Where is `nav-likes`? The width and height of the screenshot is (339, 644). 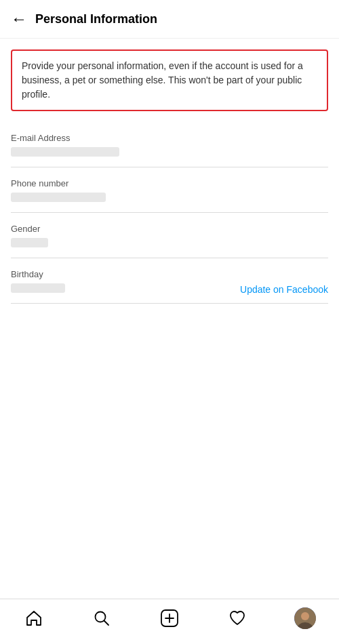
nav-likes is located at coordinates (237, 618).